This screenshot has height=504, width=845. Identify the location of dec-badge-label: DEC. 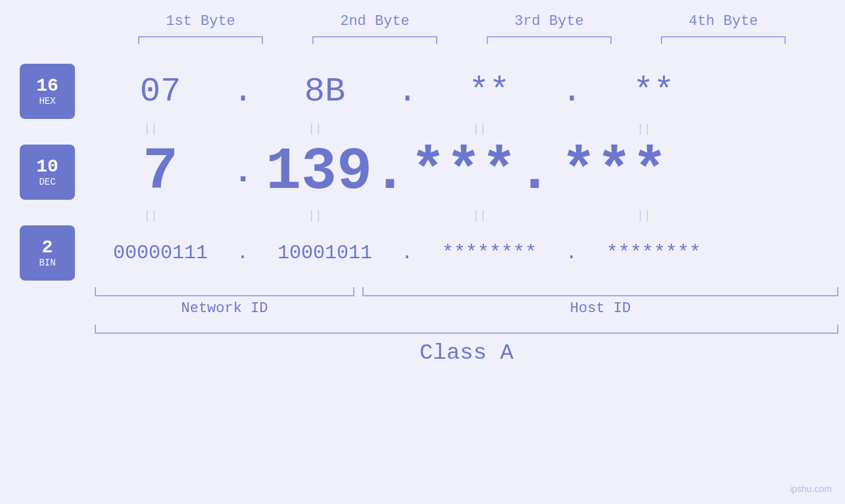
(47, 182).